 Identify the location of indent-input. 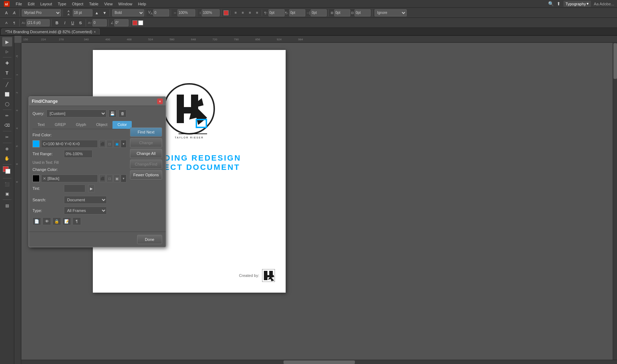
(318, 13).